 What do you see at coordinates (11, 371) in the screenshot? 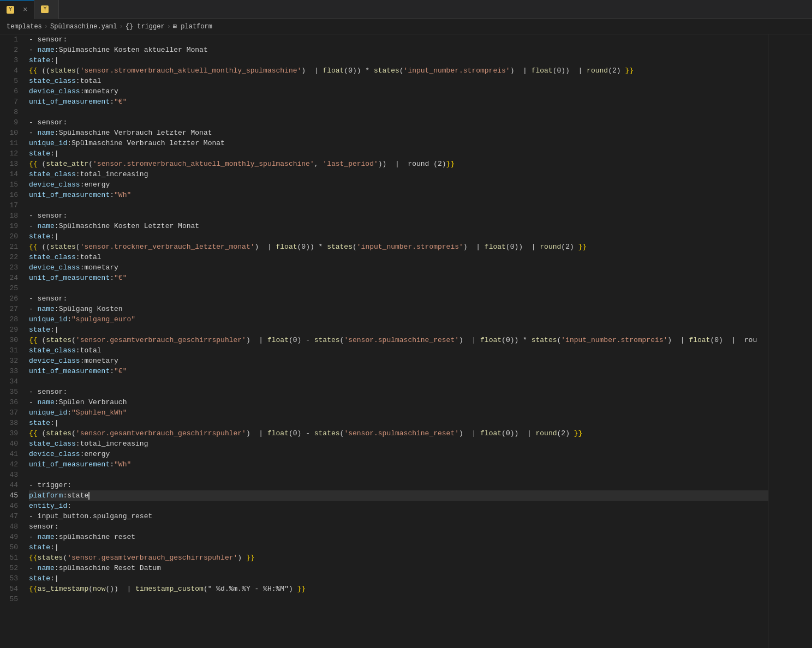
I see `line-number-33: 33` at bounding box center [11, 371].